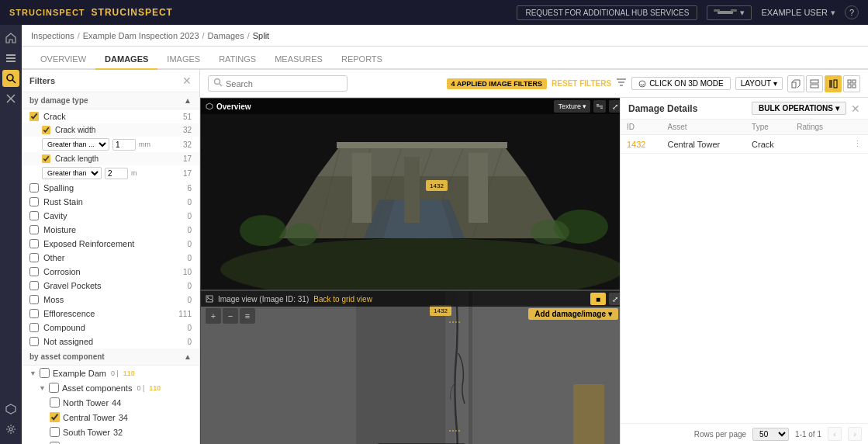  What do you see at coordinates (11, 78) in the screenshot?
I see `sidebar-icon-inspect` at bounding box center [11, 78].